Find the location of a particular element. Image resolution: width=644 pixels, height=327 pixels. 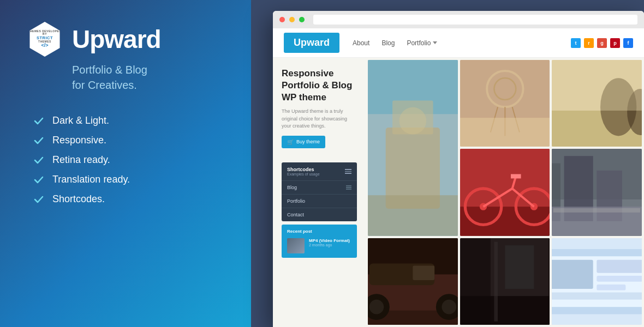

brand-title: Upward is located at coordinates (117, 39).